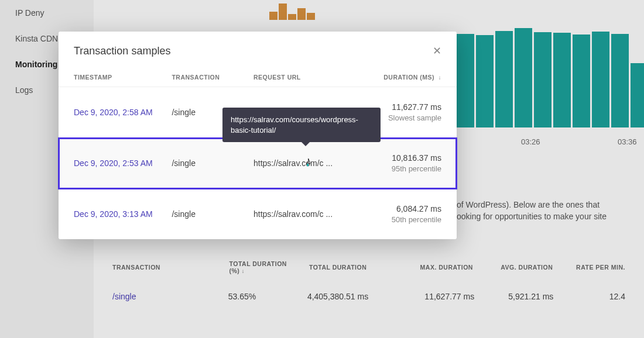 This screenshot has height=338, width=644. Describe the element at coordinates (440, 77) in the screenshot. I see `sort-down-icon: ↓` at that location.